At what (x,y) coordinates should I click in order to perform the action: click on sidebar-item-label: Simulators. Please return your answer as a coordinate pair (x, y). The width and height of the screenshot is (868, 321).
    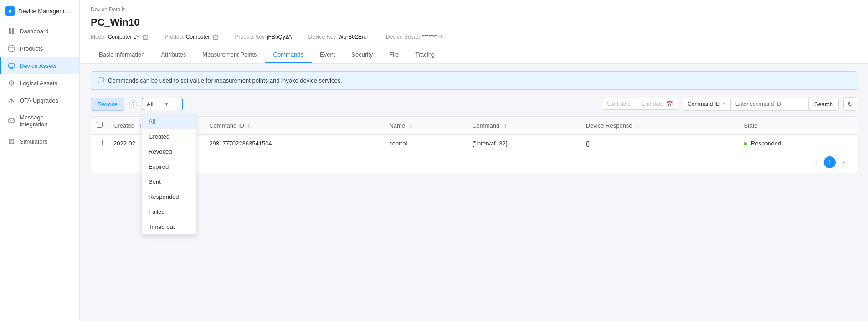
    Looking at the image, I should click on (34, 141).